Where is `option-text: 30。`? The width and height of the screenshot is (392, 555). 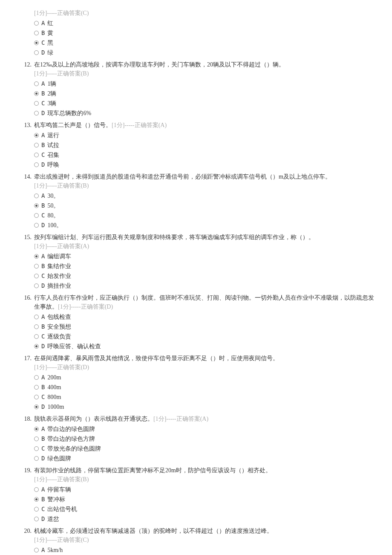
option-text: 30。 is located at coordinates (53, 196).